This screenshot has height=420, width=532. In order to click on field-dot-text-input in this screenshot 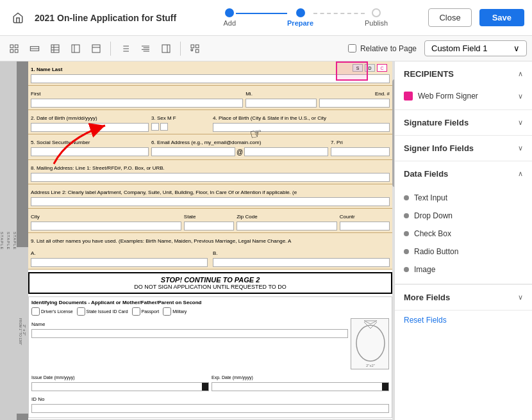, I will do `click(406, 198)`.